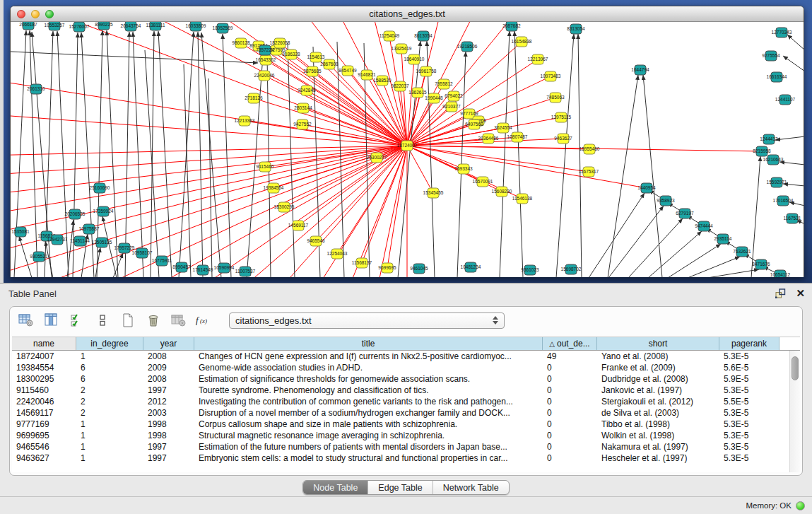 The width and height of the screenshot is (812, 514). What do you see at coordinates (89, 229) in the screenshot?
I see `graph-node: 10975887` at bounding box center [89, 229].